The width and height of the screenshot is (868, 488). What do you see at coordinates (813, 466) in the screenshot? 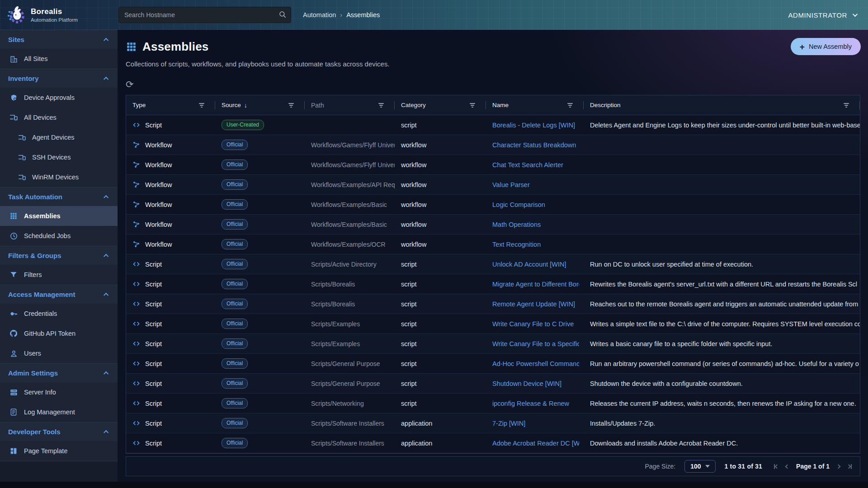
I see `page-indicator: Page 1 of 1` at bounding box center [813, 466].